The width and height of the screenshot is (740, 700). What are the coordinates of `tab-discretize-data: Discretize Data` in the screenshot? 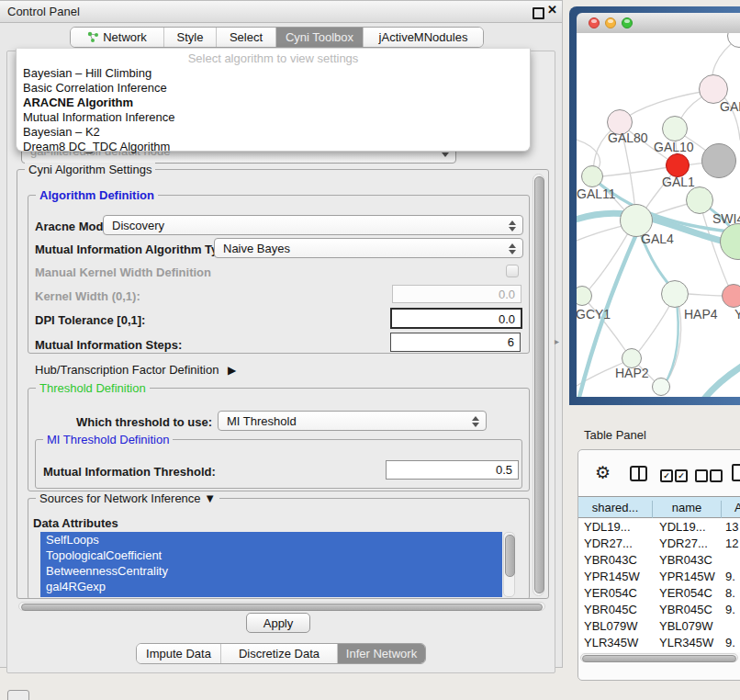 It's located at (279, 654).